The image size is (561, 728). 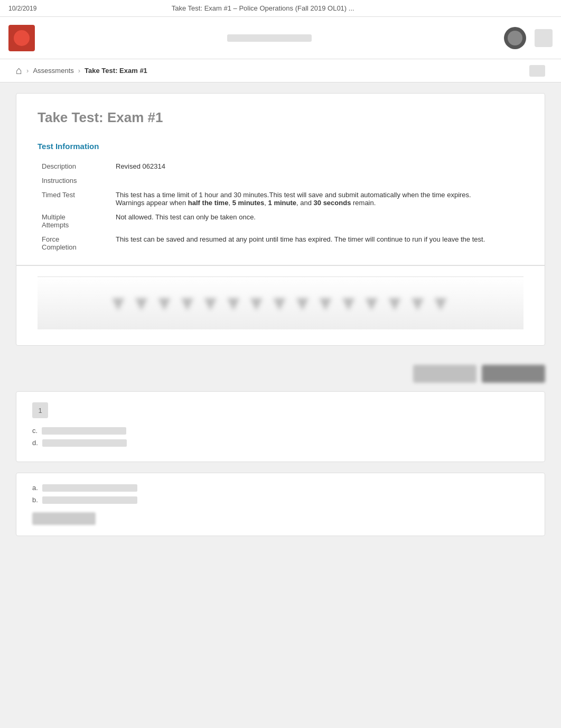 What do you see at coordinates (280, 166) in the screenshot?
I see `table-row: Description Revised 062314` at bounding box center [280, 166].